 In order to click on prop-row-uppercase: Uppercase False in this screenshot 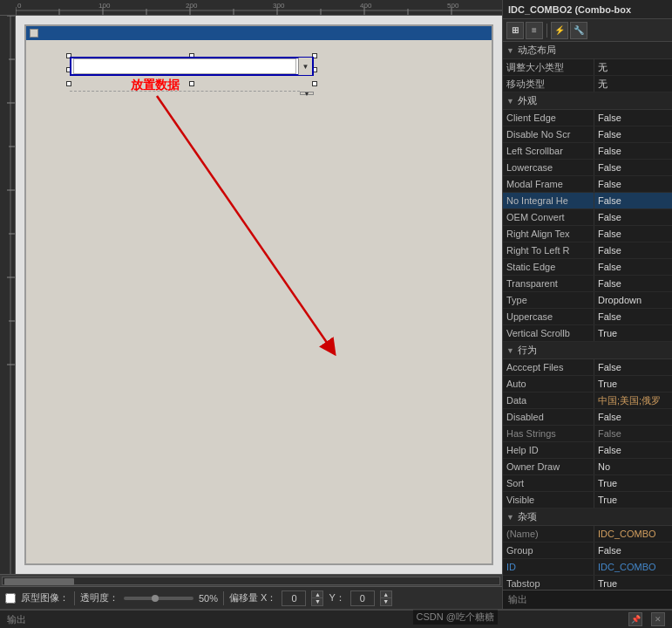, I will do `click(587, 317)`.